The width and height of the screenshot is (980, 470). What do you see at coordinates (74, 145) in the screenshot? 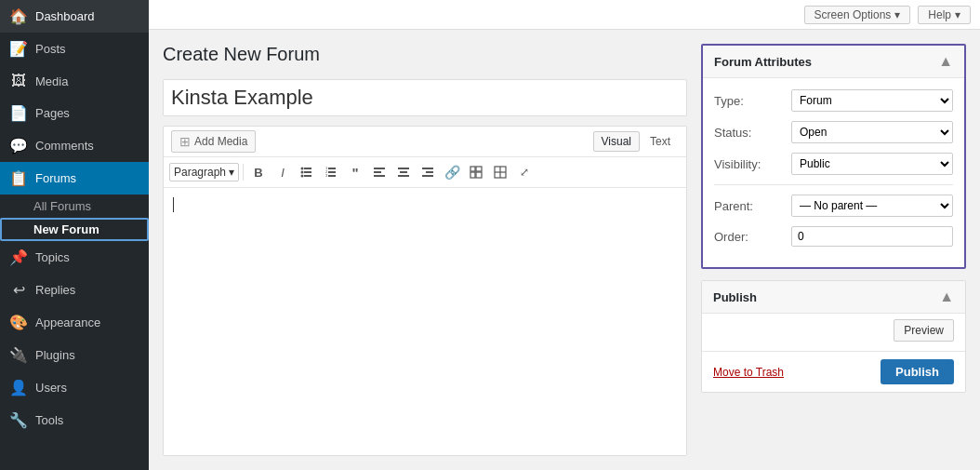
I see `sidebar-item-comments: 💬 Comments` at bounding box center [74, 145].